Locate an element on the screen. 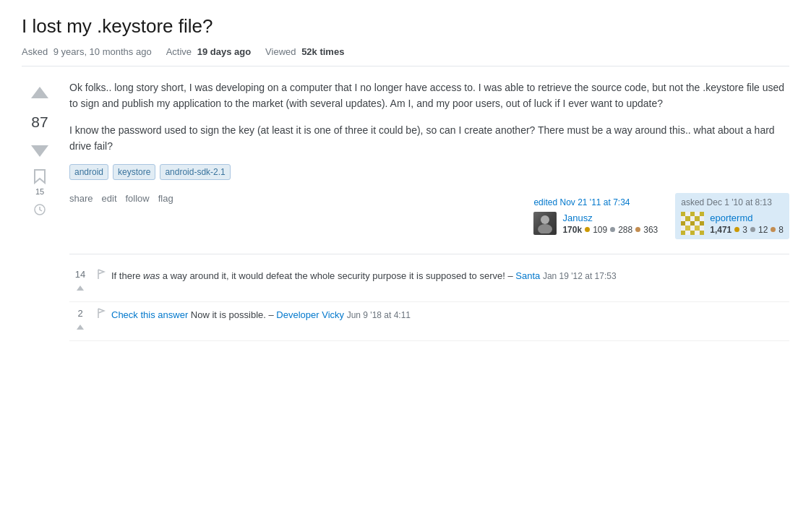 The image size is (811, 532). tag-keystore: keystore is located at coordinates (134, 172).